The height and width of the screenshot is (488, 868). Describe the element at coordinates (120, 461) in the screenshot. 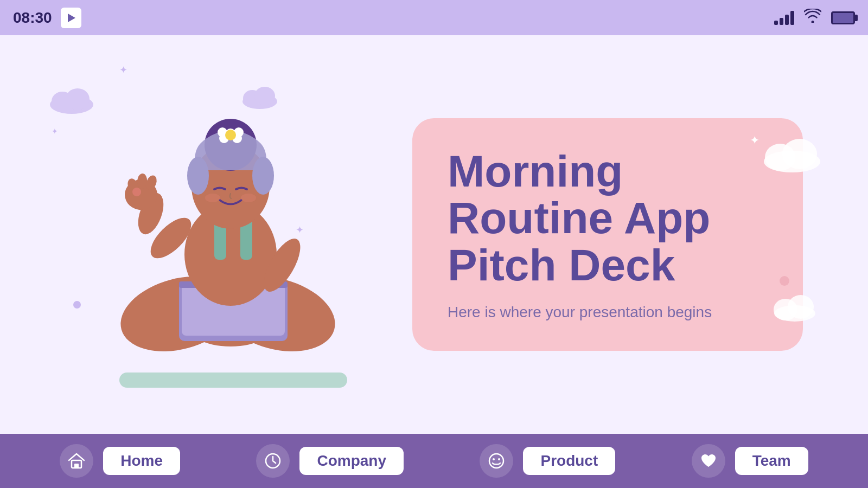

I see `nav-item-home: Home` at that location.